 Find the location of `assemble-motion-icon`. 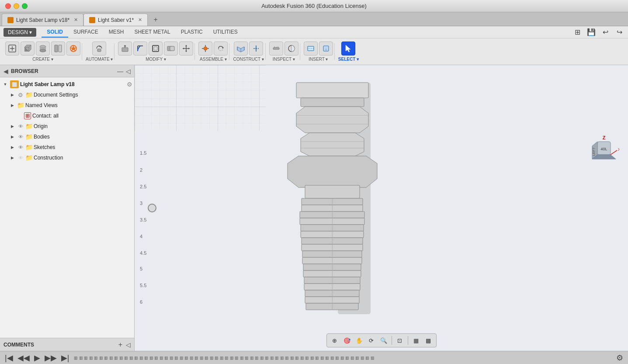

assemble-motion-icon is located at coordinates (221, 49).